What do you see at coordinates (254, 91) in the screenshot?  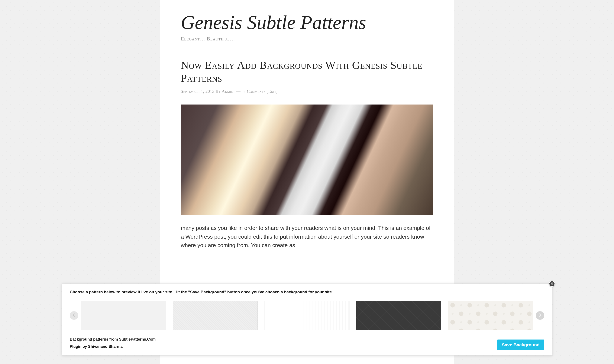 I see `comments-link: 8 Comments` at bounding box center [254, 91].